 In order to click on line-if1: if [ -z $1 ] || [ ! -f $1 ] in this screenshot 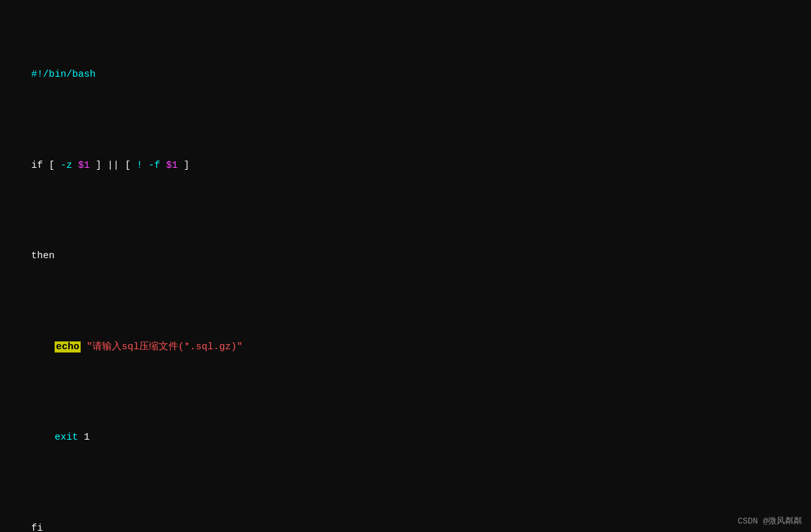, I will do `click(406, 165)`.